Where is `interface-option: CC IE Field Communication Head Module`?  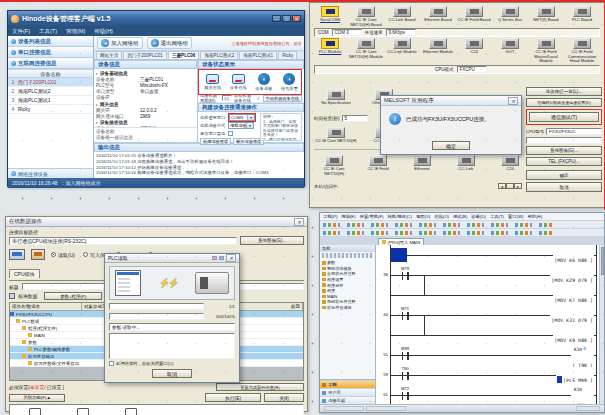
interface-option: CC IE Field Communication Head Module is located at coordinates (582, 51).